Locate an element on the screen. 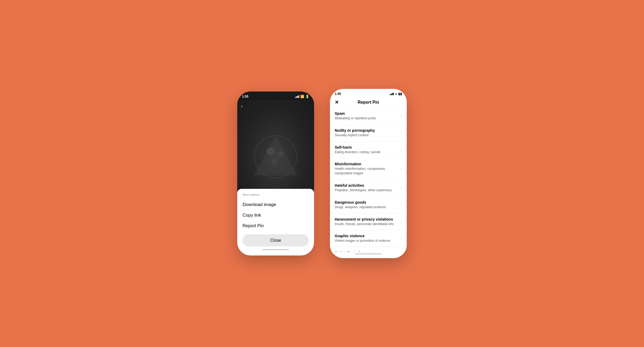 This screenshot has width=644, height=347. report-item-dangerous-text: Dangerous goods Drugs, weapons, regulate… is located at coordinates (366, 205).